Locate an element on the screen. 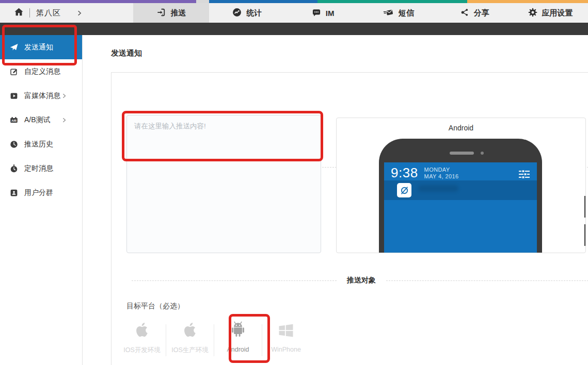 Image resolution: width=588 pixels, height=365 pixels. platform-android: Android is located at coordinates (238, 335).